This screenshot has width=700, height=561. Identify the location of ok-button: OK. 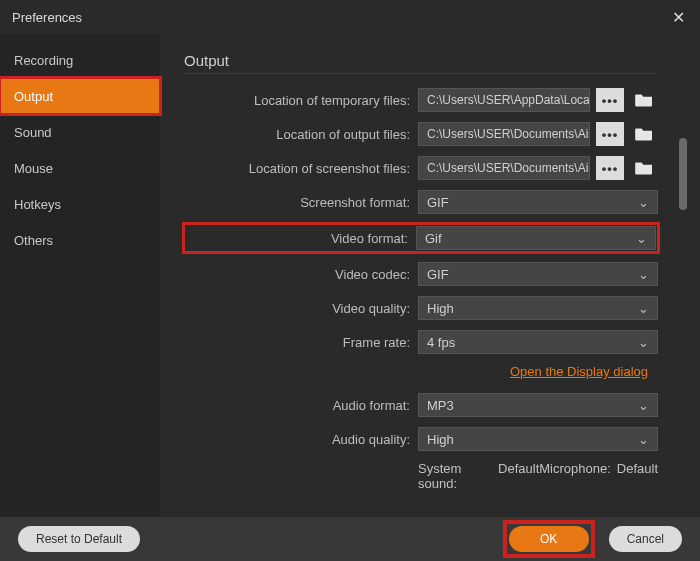
(549, 539).